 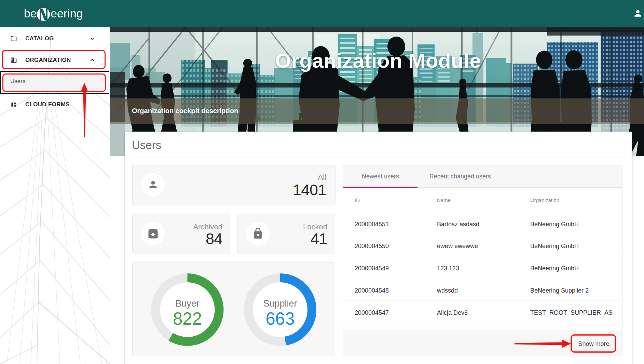 I want to click on svg-text: 822, so click(x=187, y=319).